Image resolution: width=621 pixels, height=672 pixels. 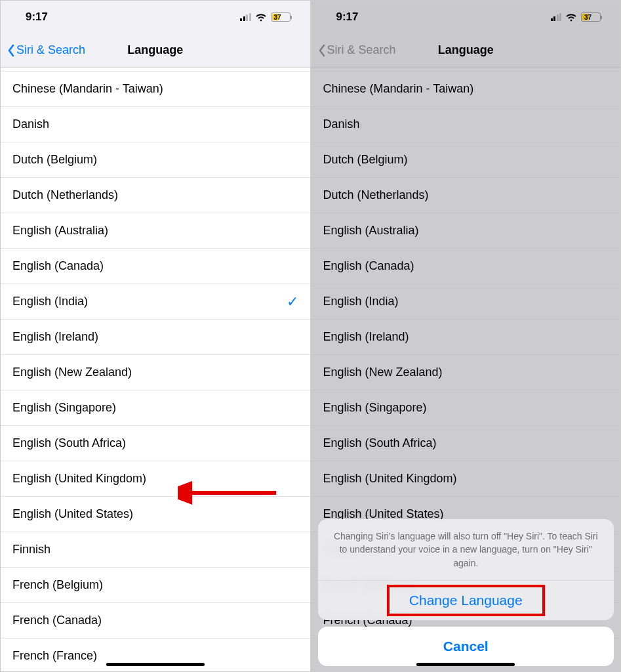 I want to click on action-sheet: Changing Siri's language will also turn …, so click(x=466, y=593).